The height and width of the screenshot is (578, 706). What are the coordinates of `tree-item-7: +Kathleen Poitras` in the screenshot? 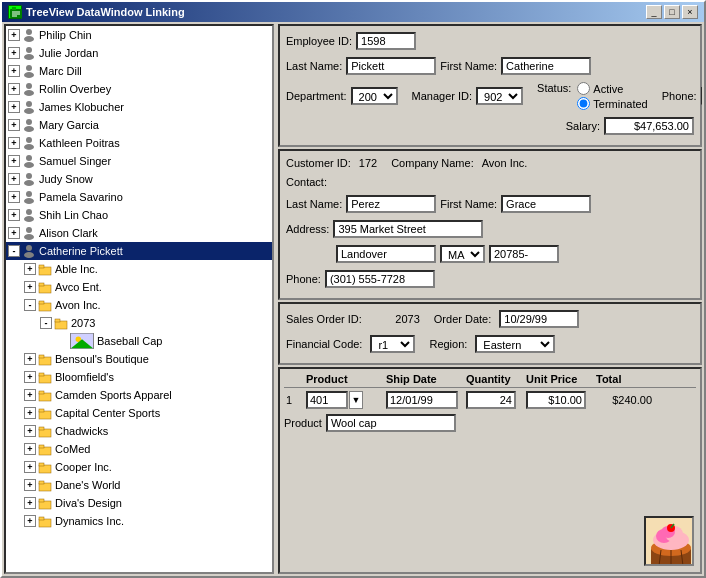 It's located at (139, 143).